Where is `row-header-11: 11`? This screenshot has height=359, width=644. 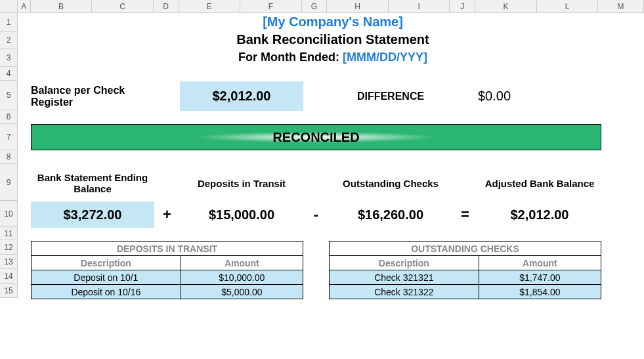
row-header-11: 11 is located at coordinates (9, 234).